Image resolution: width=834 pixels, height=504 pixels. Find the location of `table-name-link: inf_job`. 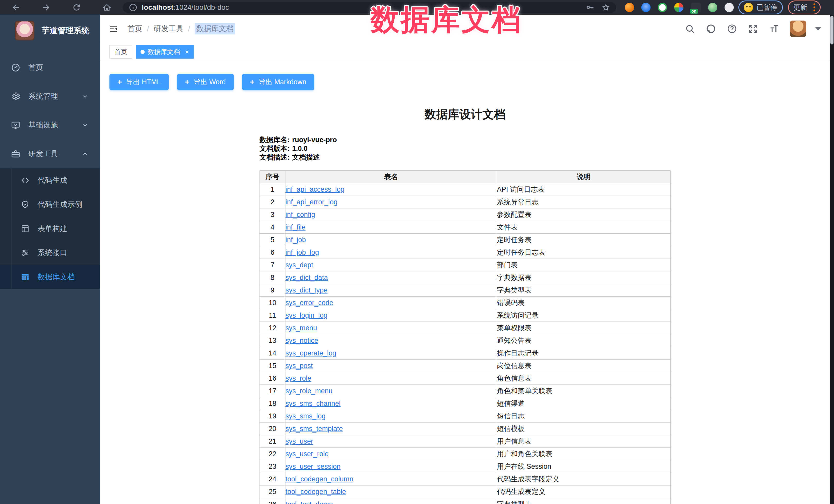

table-name-link: inf_job is located at coordinates (296, 240).